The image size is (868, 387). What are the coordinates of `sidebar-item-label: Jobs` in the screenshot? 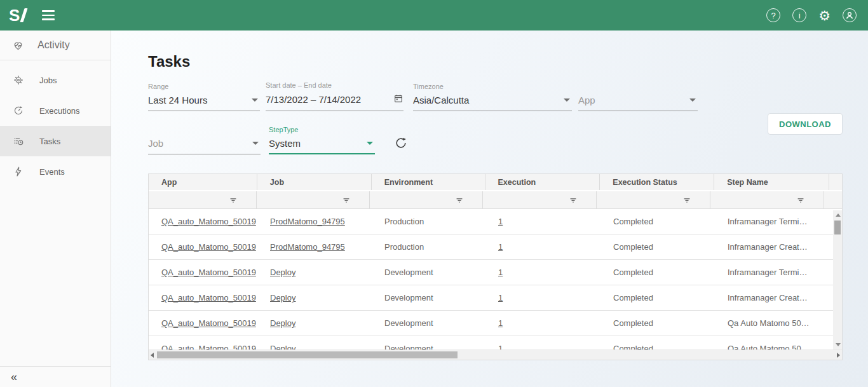 It's located at (48, 80).